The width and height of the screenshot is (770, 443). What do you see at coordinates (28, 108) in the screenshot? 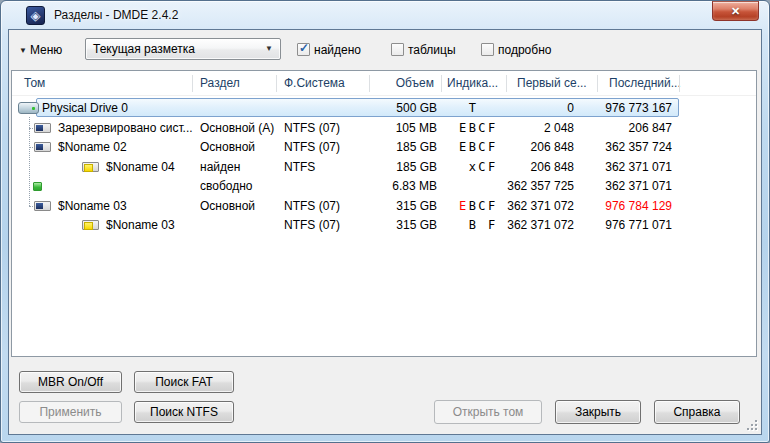
I see `drive-icon` at bounding box center [28, 108].